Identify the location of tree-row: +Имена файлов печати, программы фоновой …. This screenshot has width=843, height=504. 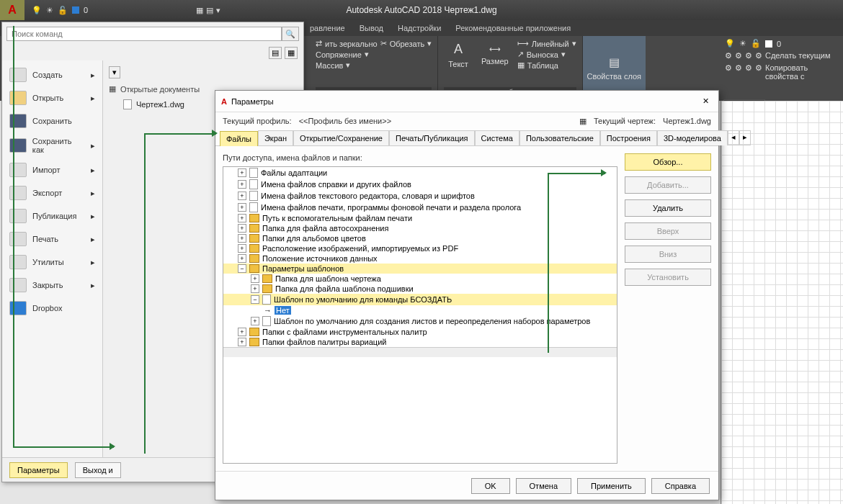
(420, 207).